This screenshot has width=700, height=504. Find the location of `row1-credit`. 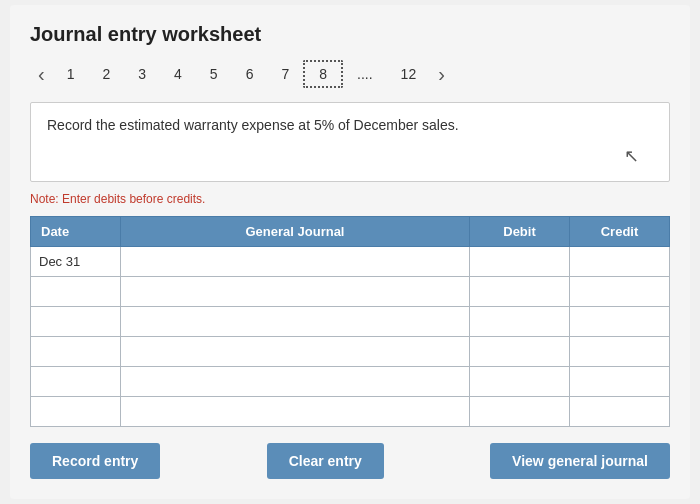

row1-credit is located at coordinates (620, 262).